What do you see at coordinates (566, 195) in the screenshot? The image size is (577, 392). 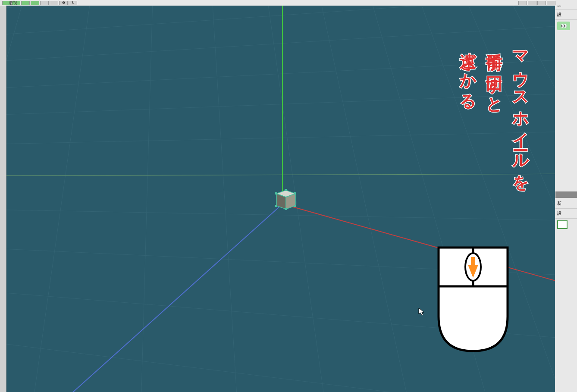 I see `panel-divider` at bounding box center [566, 195].